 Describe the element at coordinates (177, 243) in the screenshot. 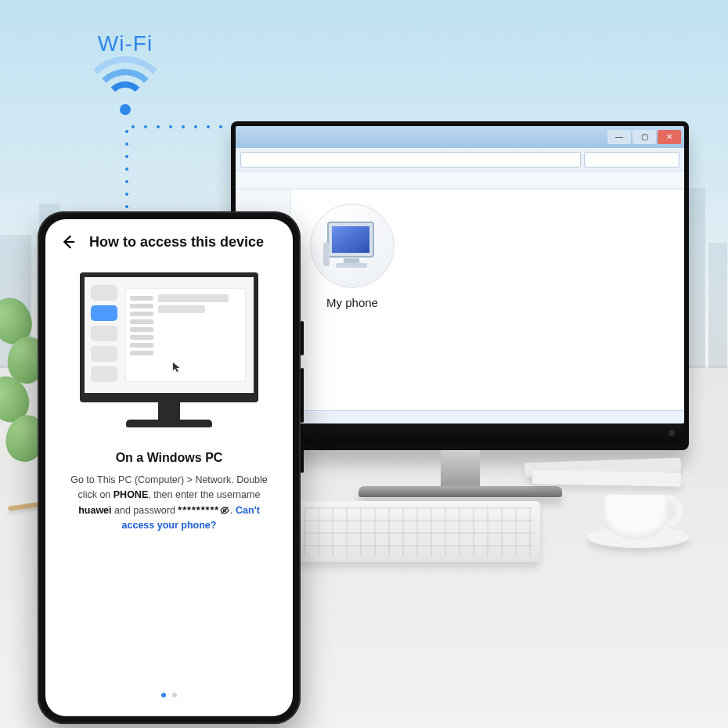

I see `page-title: How to access this device` at that location.